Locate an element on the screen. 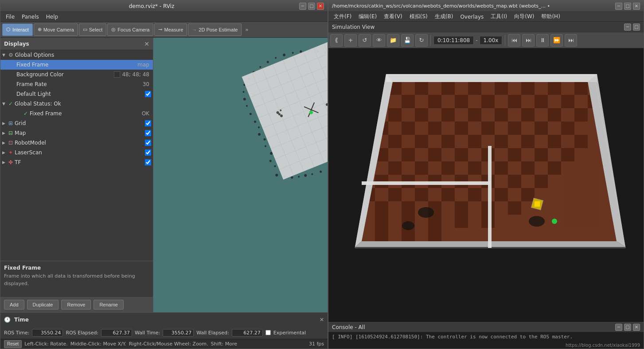 This screenshot has height=349, width=644. global-options-toggle: ▼ is located at coordinates (5, 55).